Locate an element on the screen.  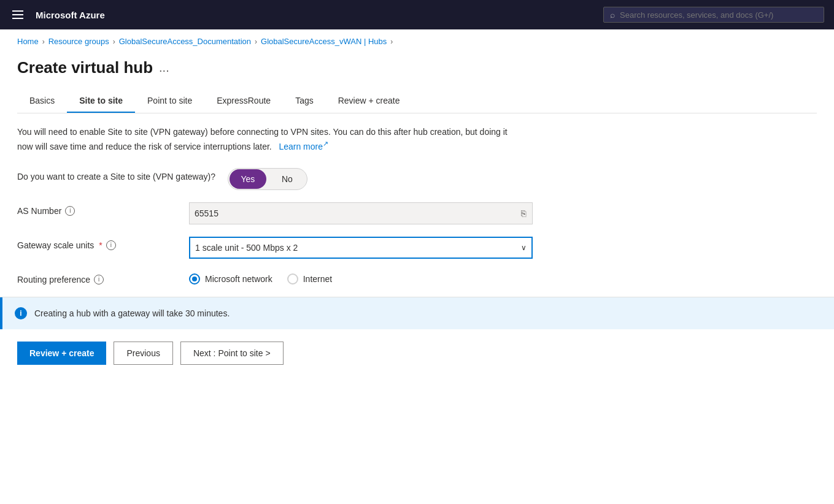
radio-microsoft-circle is located at coordinates (195, 279).